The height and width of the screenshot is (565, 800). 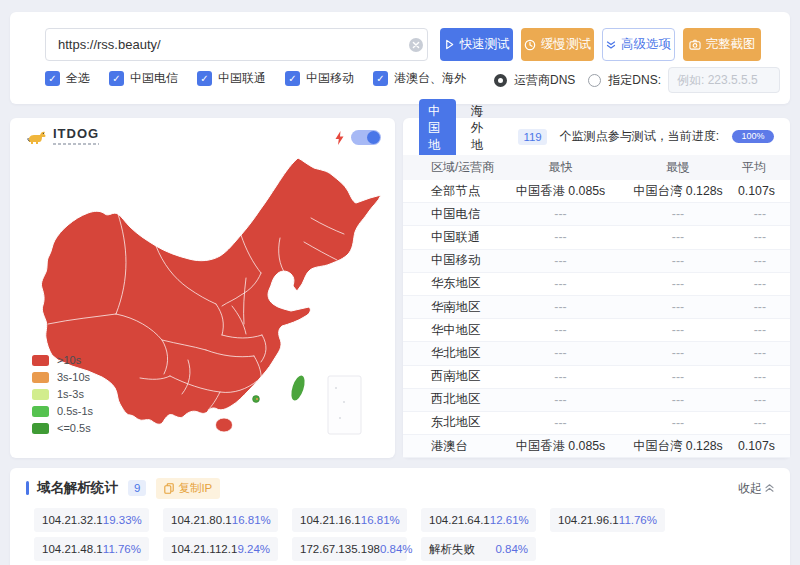 What do you see at coordinates (646, 44) in the screenshot?
I see `advanced-options-label: 高级选项` at bounding box center [646, 44].